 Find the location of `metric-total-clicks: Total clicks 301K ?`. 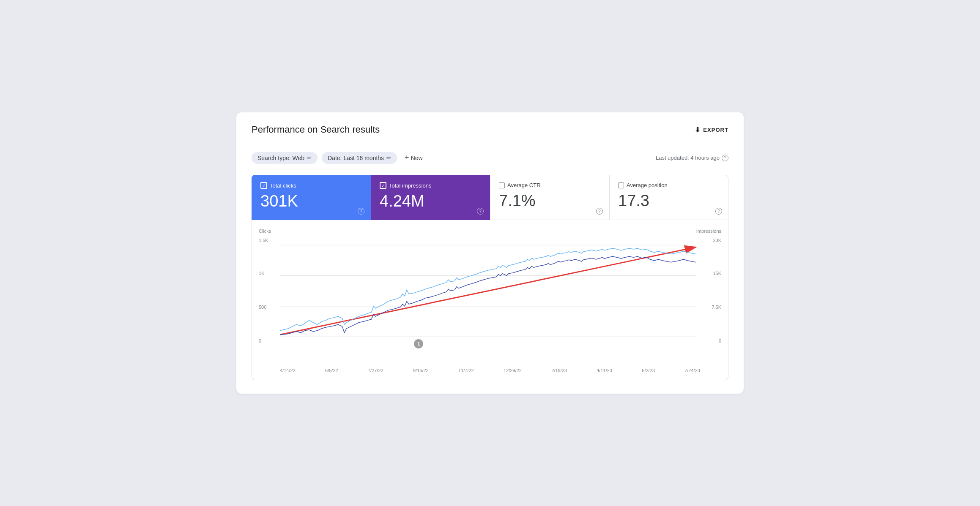

metric-total-clicks: Total clicks 301K ? is located at coordinates (311, 198).